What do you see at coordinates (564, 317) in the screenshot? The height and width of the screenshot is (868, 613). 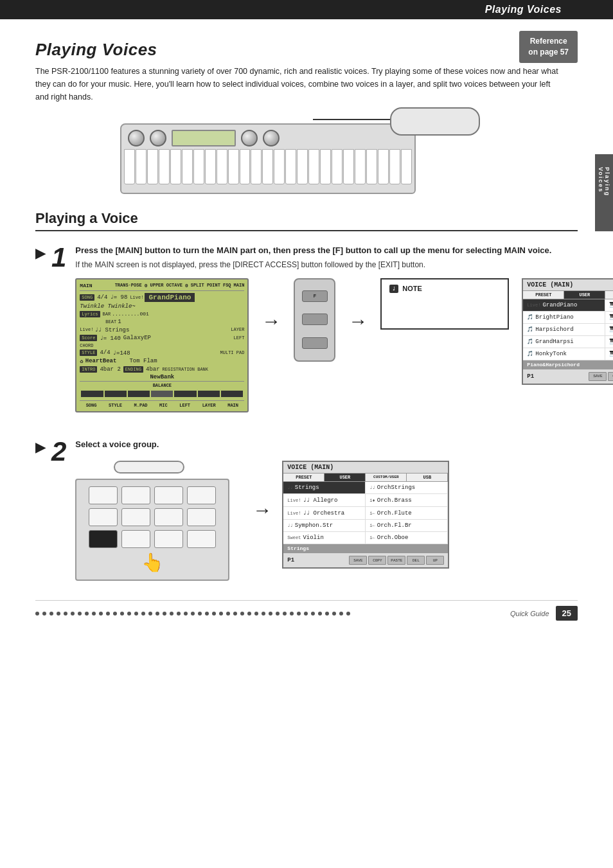 I see `voice-item-brightpiano: 🎵 BrightPiano` at bounding box center [564, 317].